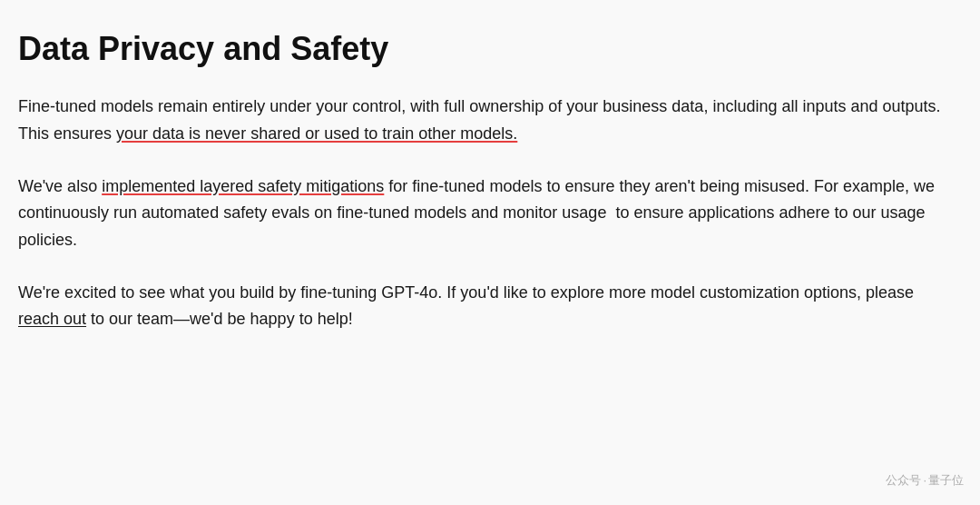 The width and height of the screenshot is (980, 505). I want to click on highlighted-text-2: implemented layered safety mitigations, so click(243, 186).